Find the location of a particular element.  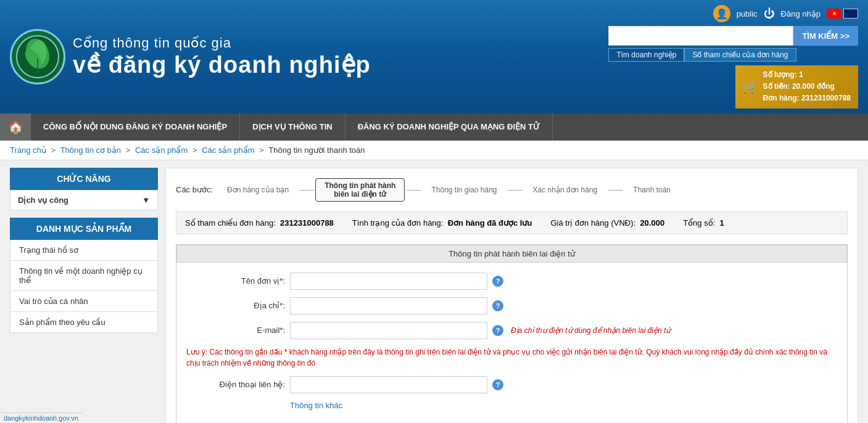

order-value-label: Giá trị đơn hàng (VNĐ): 20.000 is located at coordinates (607, 223).